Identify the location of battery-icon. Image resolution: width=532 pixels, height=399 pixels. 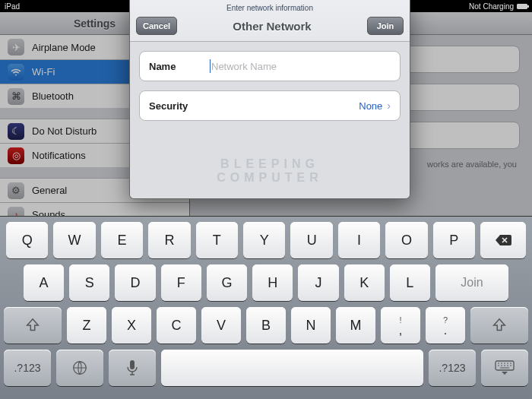
(522, 6).